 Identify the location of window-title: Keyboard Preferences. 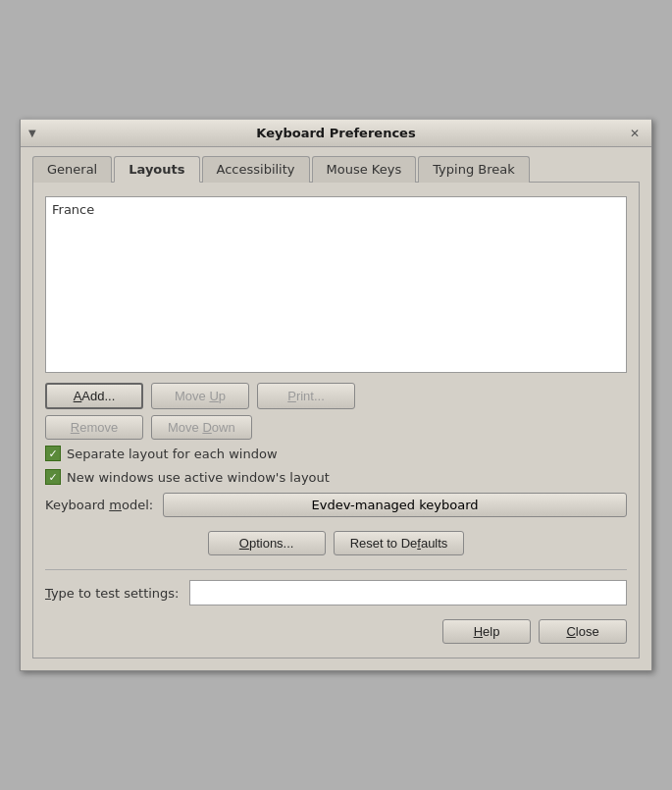
(336, 133).